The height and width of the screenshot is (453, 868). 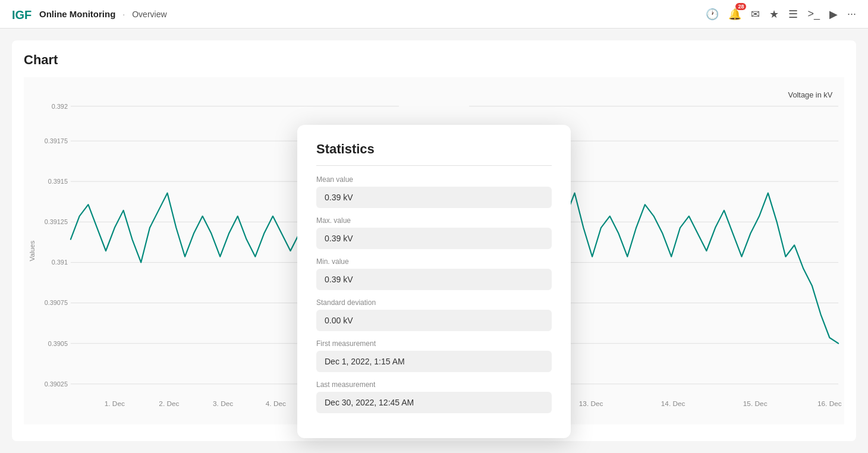 I want to click on stat-stddev-label: Standard deviation, so click(x=434, y=303).